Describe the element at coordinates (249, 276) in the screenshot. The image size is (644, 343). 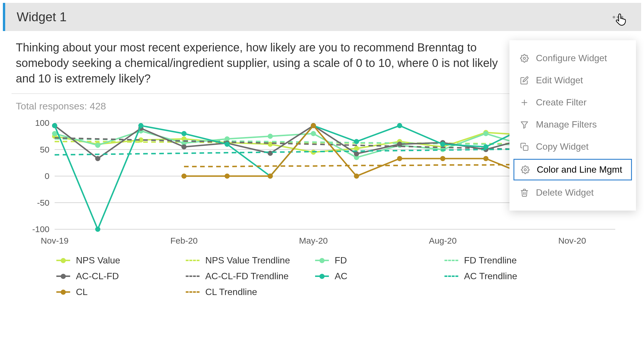
I see `legend-item: AC-CL-FD Trendline` at that location.